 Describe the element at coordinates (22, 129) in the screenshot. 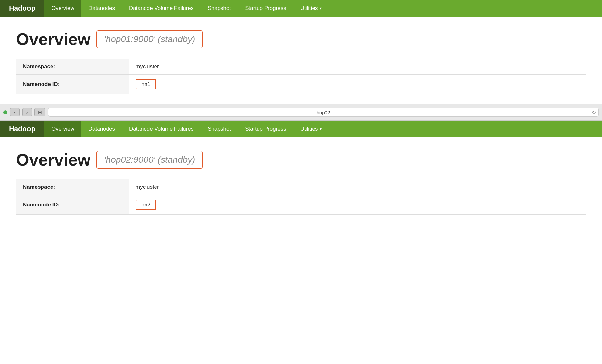

I see `brand-logo-2: Hadoop` at that location.